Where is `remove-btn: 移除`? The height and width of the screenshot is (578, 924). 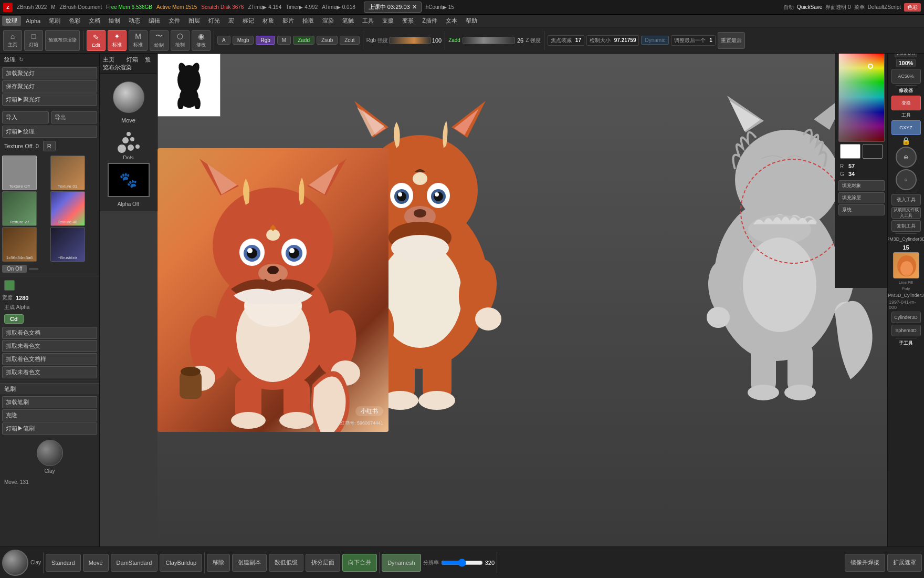
remove-btn: 移除 is located at coordinates (218, 563).